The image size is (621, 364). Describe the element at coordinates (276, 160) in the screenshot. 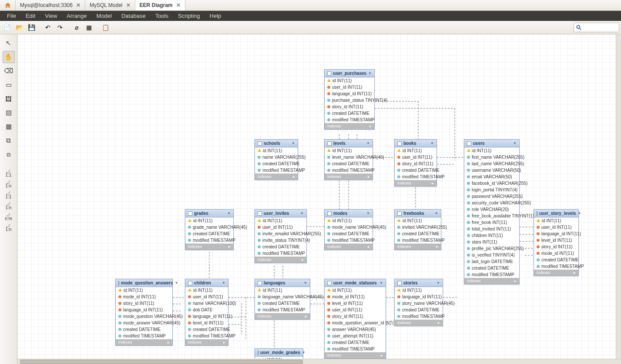

I see `table-schools: schools▼id INT(11)name VARCHAR(255)creat…` at that location.